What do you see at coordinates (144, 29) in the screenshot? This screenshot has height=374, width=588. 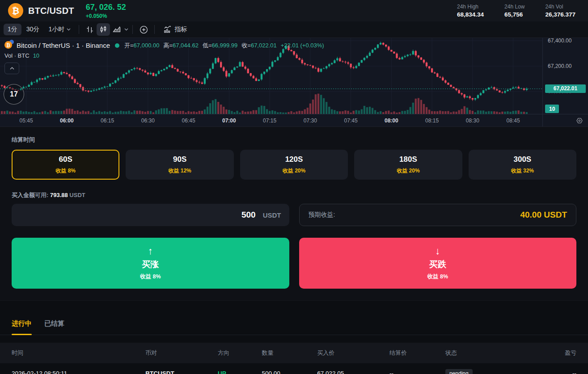 I see `compare-add-button` at bounding box center [144, 29].